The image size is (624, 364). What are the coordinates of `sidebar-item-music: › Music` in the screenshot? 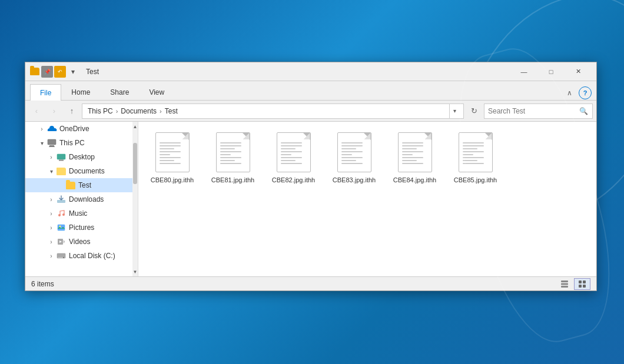 It's located at (81, 213).